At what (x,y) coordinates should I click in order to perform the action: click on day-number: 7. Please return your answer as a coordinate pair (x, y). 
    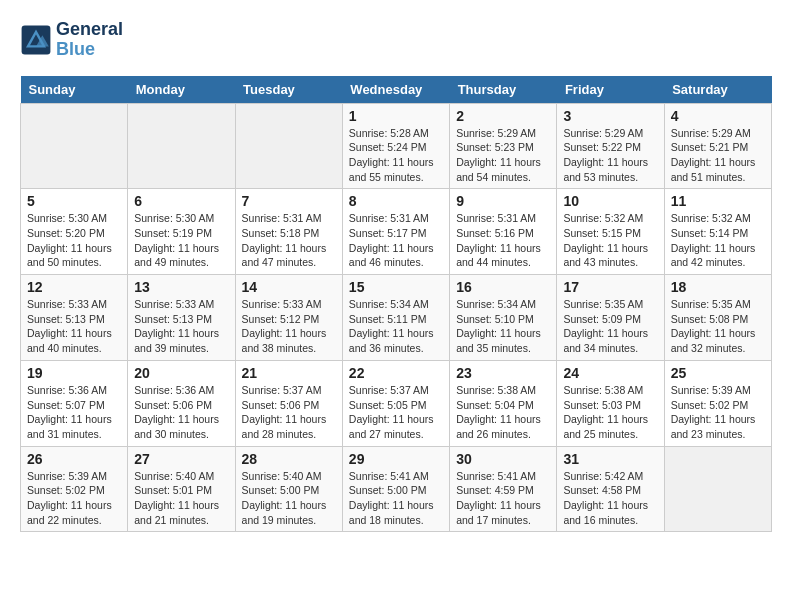
    Looking at the image, I should click on (289, 201).